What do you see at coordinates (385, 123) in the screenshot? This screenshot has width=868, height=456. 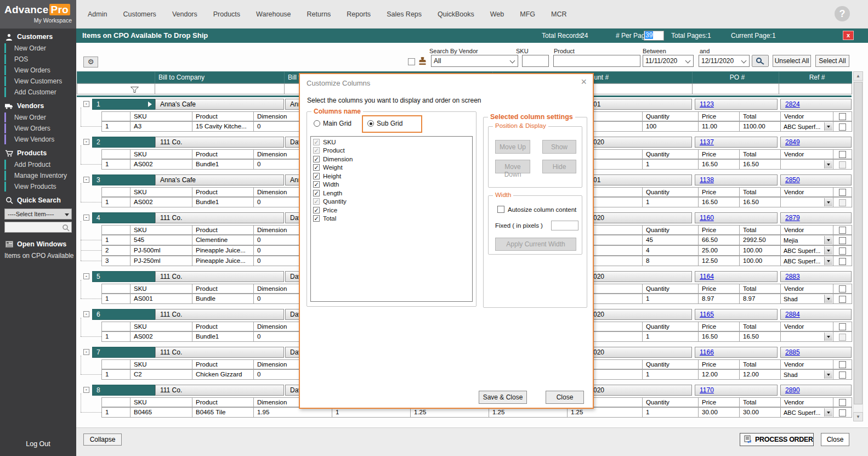 I see `sub-grid-radio: Sub Grid` at bounding box center [385, 123].